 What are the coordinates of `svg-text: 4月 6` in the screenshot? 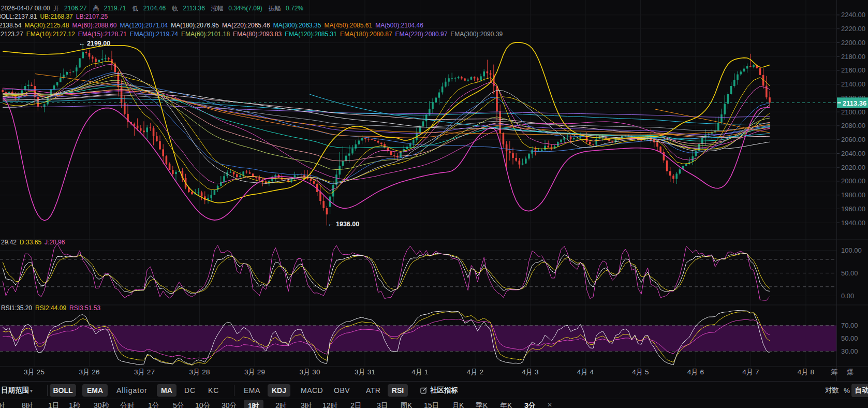 It's located at (696, 372).